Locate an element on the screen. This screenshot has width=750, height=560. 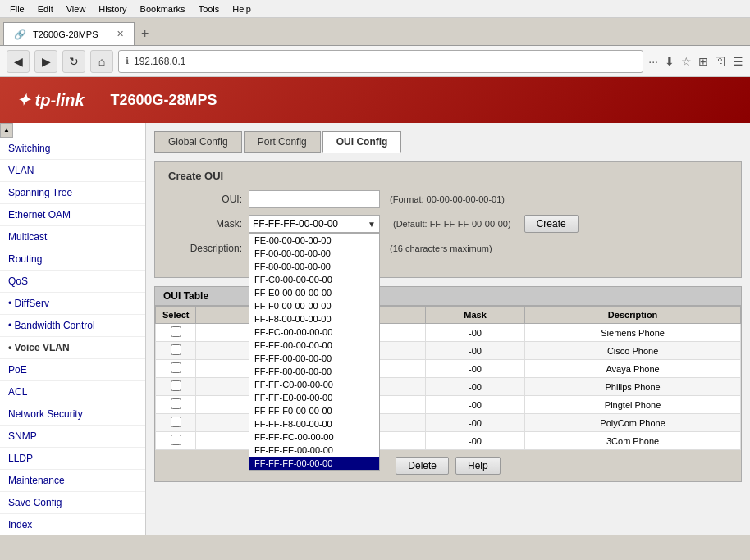
dropdown-option-9: FF-FF-00-00-00-00 is located at coordinates (314, 358).